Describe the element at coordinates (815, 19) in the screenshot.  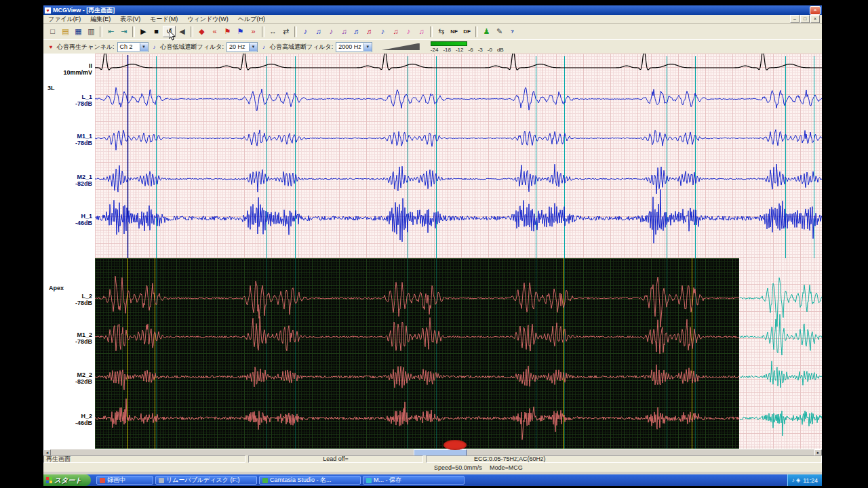
I see `mdi-close-button: ×` at that location.